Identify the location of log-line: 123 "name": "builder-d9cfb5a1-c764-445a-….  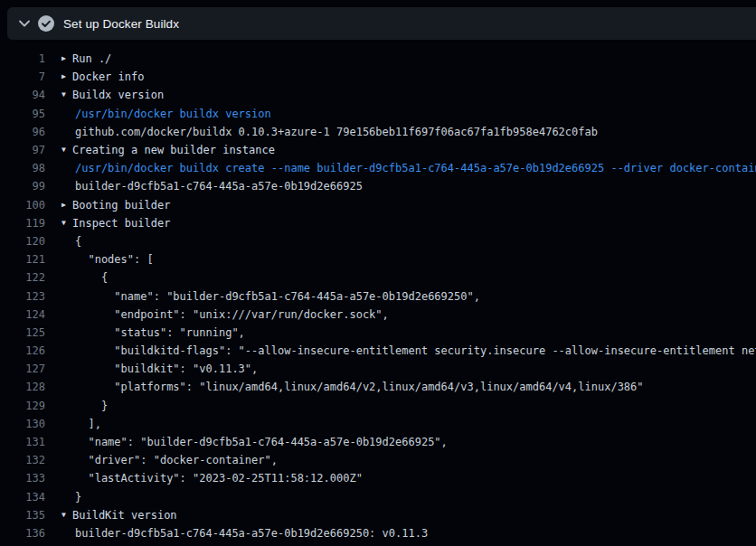
(378, 296).